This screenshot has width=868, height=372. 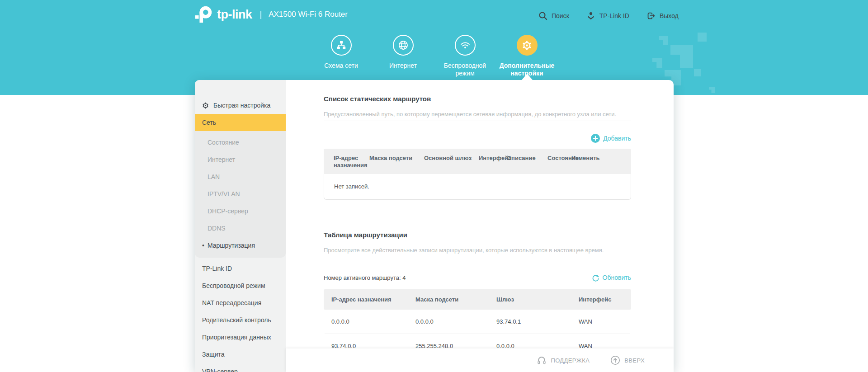 What do you see at coordinates (543, 16) in the screenshot?
I see `search-icon` at bounding box center [543, 16].